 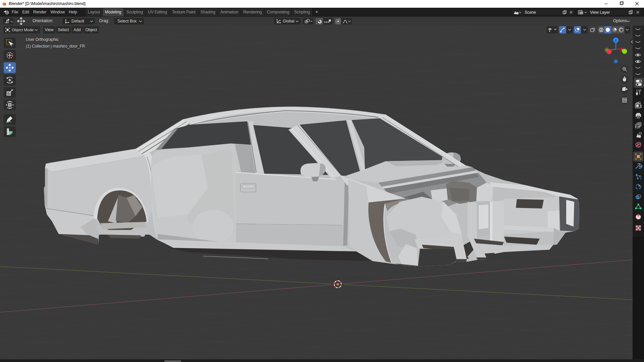 I want to click on svg-text: Z, so click(x=616, y=40).